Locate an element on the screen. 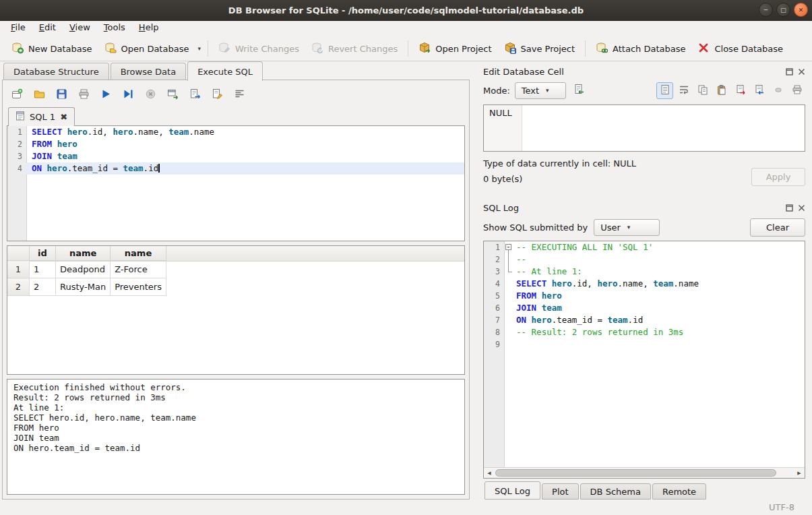  results-grid: idnamename11DeadpondZ-Force22Rusty-ManPr… is located at coordinates (236, 310).